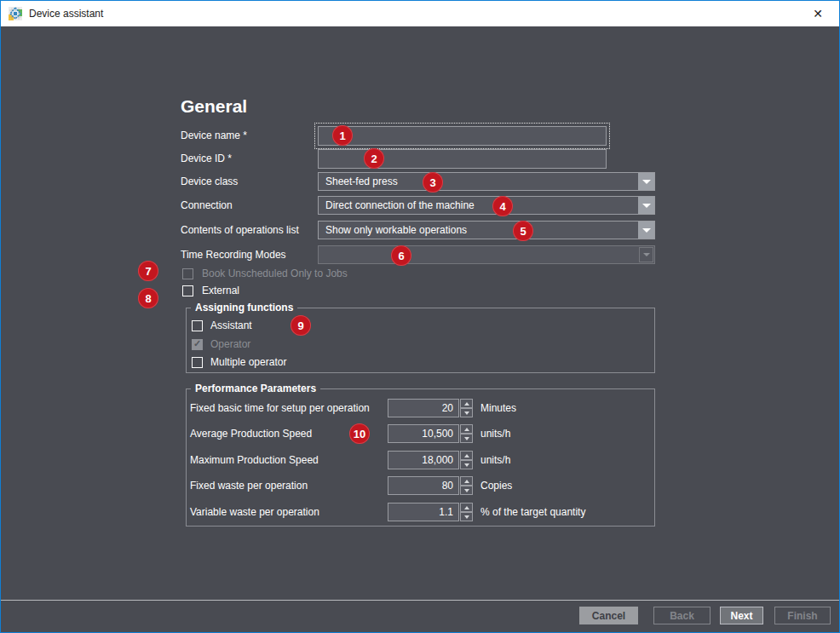  I want to click on operator-checkbox, so click(198, 344).